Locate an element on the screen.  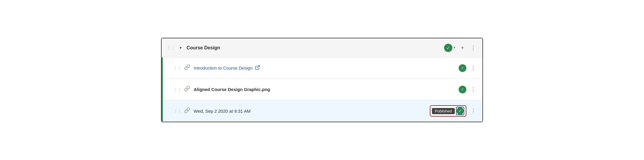
published-label: Published is located at coordinates (443, 111).